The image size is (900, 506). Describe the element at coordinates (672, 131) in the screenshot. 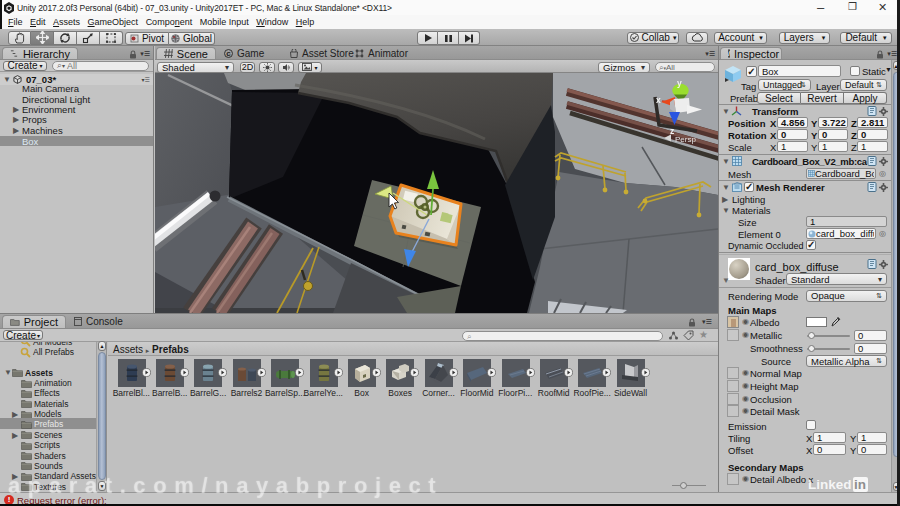

I see `svg-text: z` at that location.